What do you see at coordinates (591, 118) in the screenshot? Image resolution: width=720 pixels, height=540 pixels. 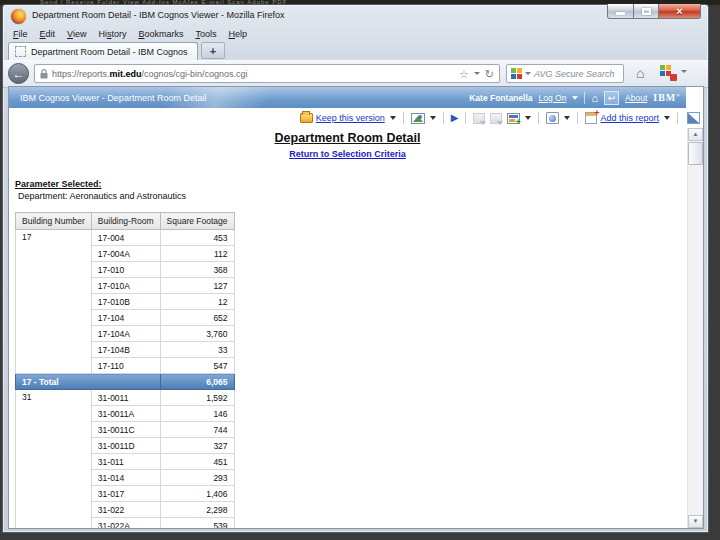 I see `add-report-icon` at bounding box center [591, 118].